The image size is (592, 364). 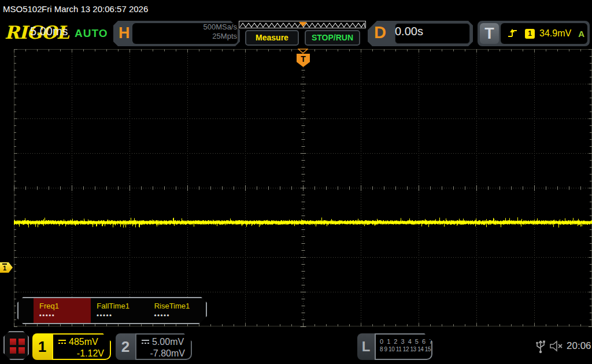 I want to click on channel2-scale: 5.00mV, so click(x=168, y=342).